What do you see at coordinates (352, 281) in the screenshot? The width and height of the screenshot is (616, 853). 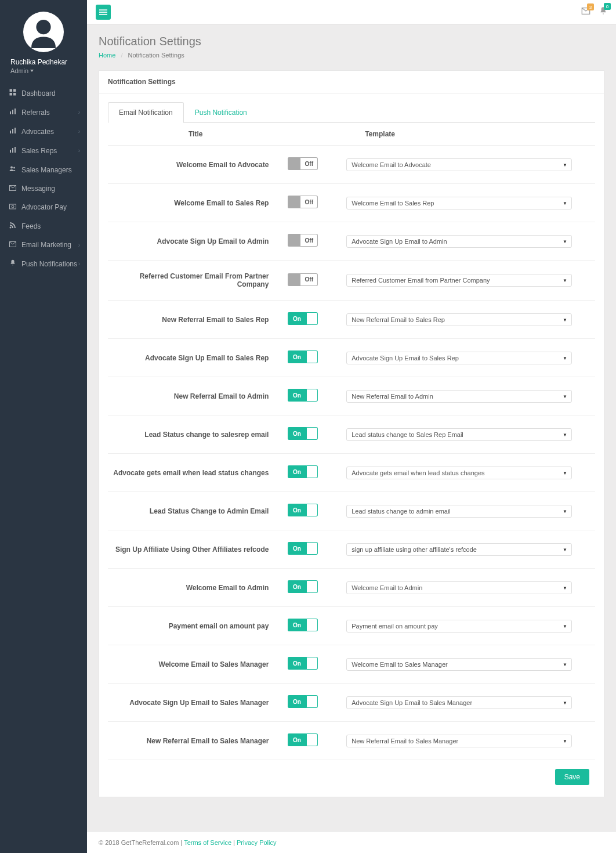 I see `table-row: Referred Customer Email From Partner Com…` at bounding box center [352, 281].